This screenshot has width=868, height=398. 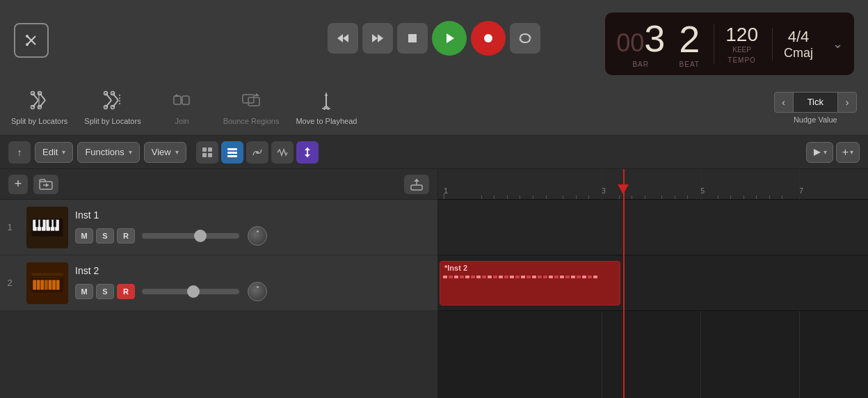 I want to click on list-view-button, so click(x=232, y=152).